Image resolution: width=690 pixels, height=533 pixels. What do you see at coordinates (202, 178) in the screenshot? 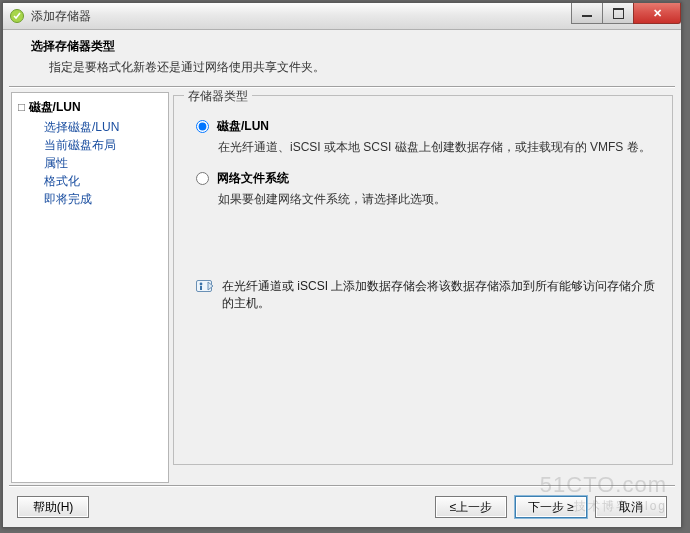
I see `radio-nfs` at bounding box center [202, 178].